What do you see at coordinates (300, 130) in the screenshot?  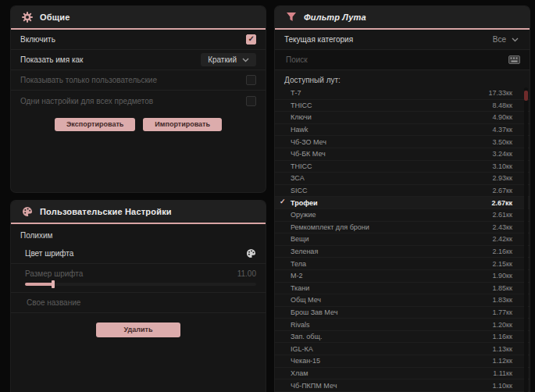 I see `loot-item-name: Hawk` at bounding box center [300, 130].